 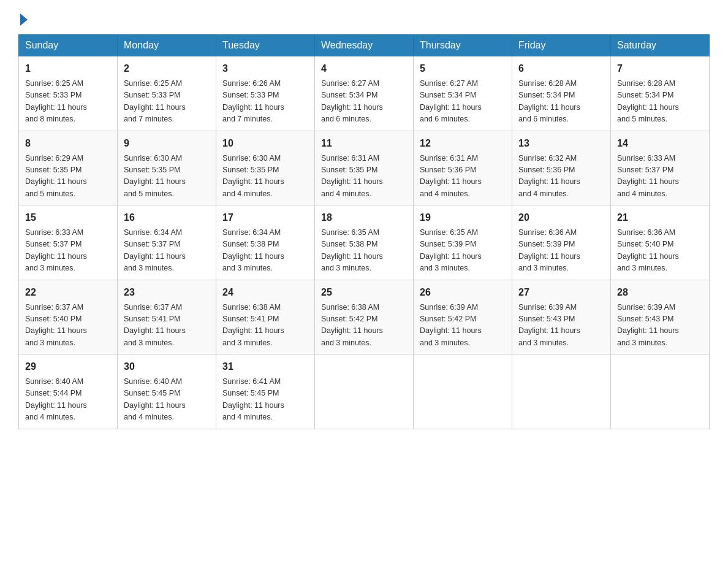 I want to click on calendar-day-cell: 19Sunrise: 6:35 AMSunset: 5:39 PMDayligh…, so click(x=463, y=243).